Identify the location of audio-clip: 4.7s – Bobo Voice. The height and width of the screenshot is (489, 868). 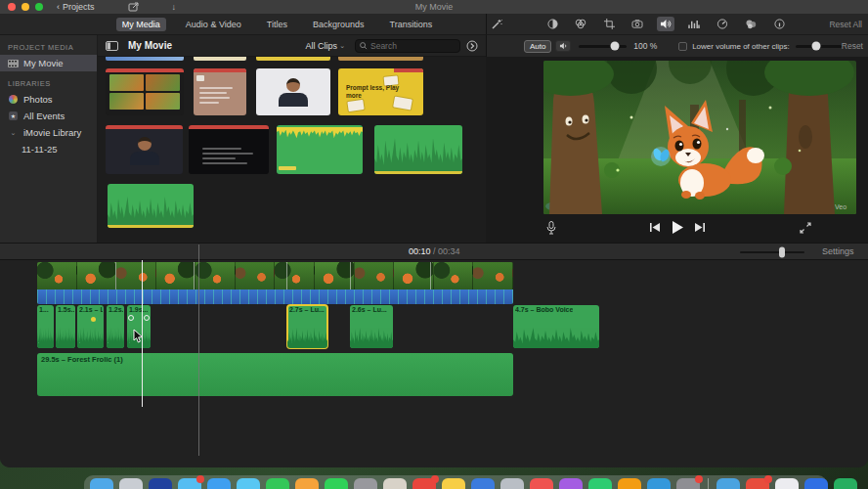
(556, 327).